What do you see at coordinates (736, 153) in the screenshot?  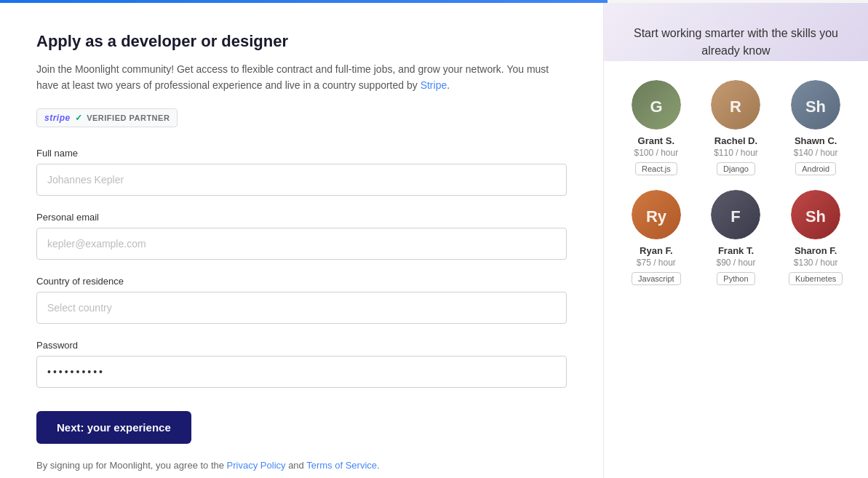 I see `profile-rate: $110 / hour` at bounding box center [736, 153].